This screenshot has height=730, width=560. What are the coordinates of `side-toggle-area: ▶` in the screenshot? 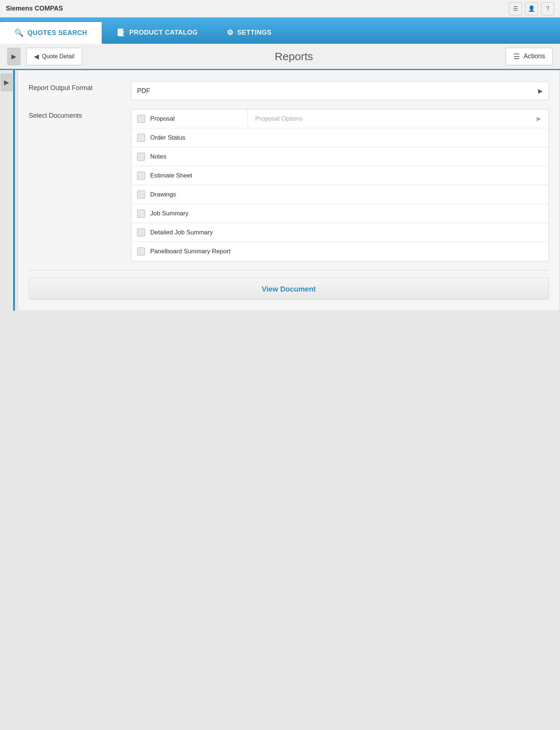 It's located at (7, 190).